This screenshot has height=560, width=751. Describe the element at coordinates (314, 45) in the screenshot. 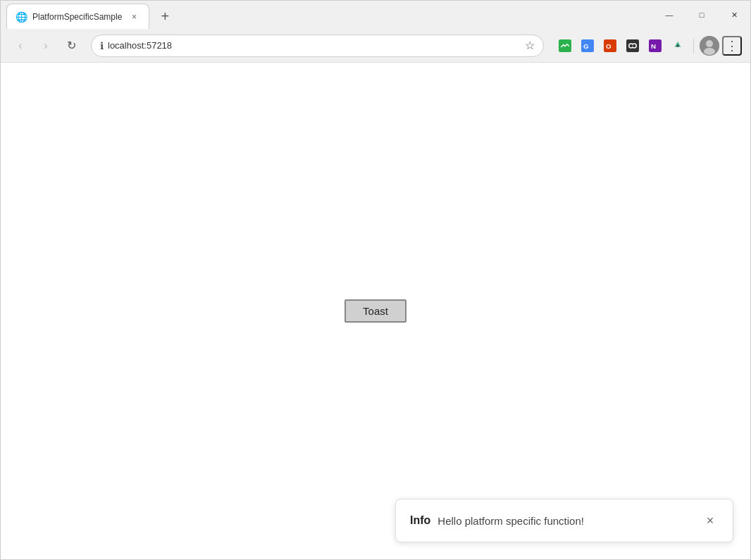

I see `address-input` at that location.